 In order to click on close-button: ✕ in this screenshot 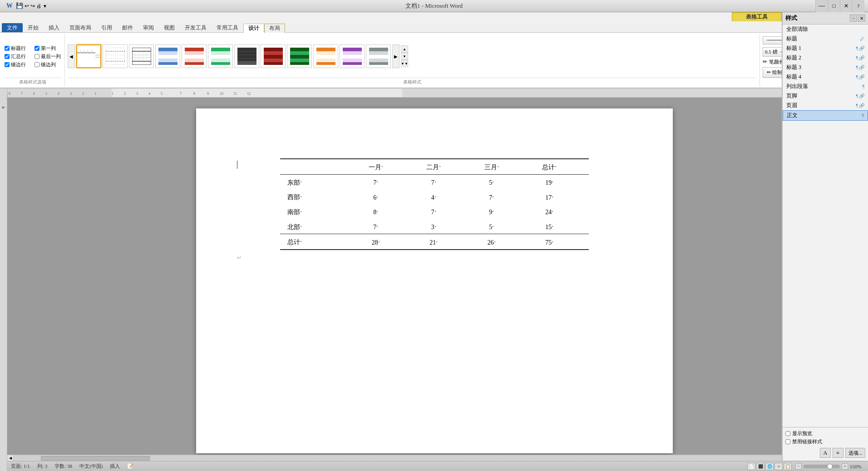, I will do `click(846, 6)`.